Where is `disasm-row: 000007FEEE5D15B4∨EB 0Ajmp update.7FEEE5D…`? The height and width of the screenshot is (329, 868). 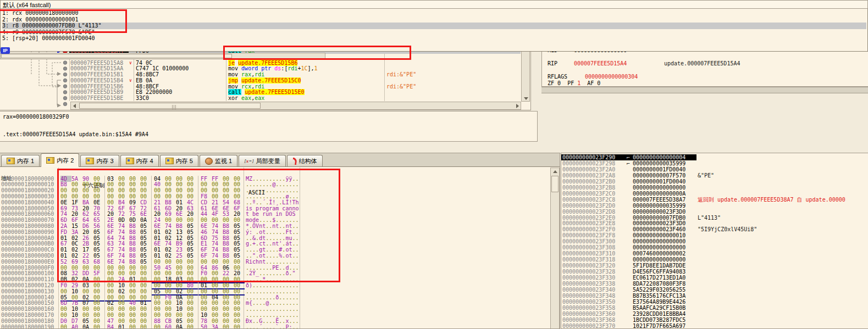 disasm-row: 000007FEEE5D15B4∨EB 0Ajmp update.7FEEE5D… is located at coordinates (261, 80).